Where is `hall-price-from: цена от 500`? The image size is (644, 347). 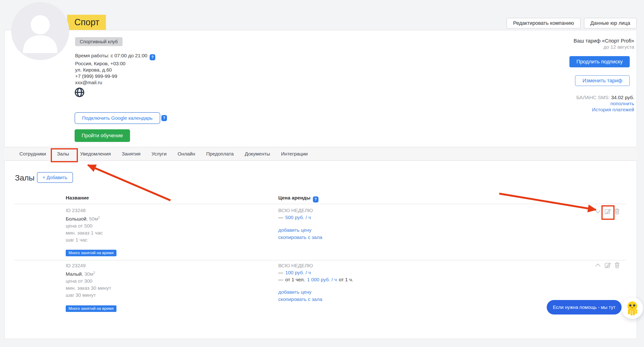
hall-price-from: цена от 500 is located at coordinates (84, 226).